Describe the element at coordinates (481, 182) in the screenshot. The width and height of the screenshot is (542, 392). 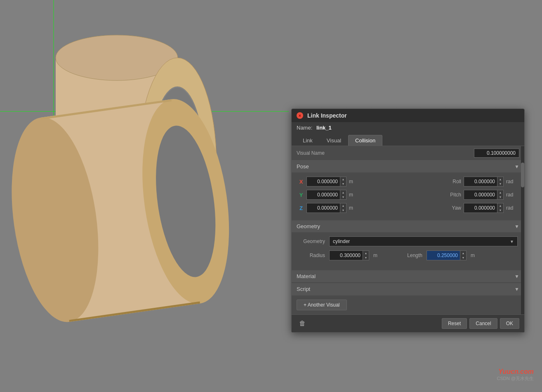
I see `roll-field` at that location.